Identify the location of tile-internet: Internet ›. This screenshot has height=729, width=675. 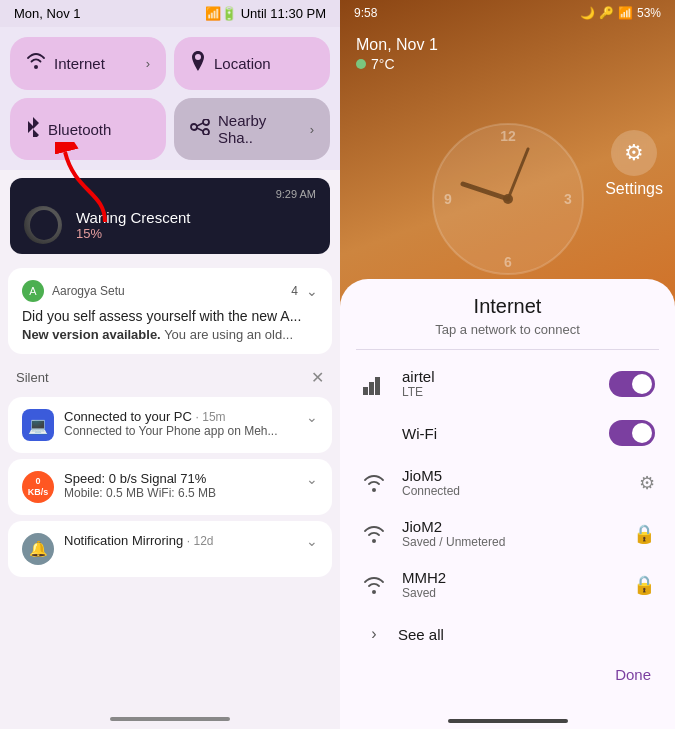
(88, 64).